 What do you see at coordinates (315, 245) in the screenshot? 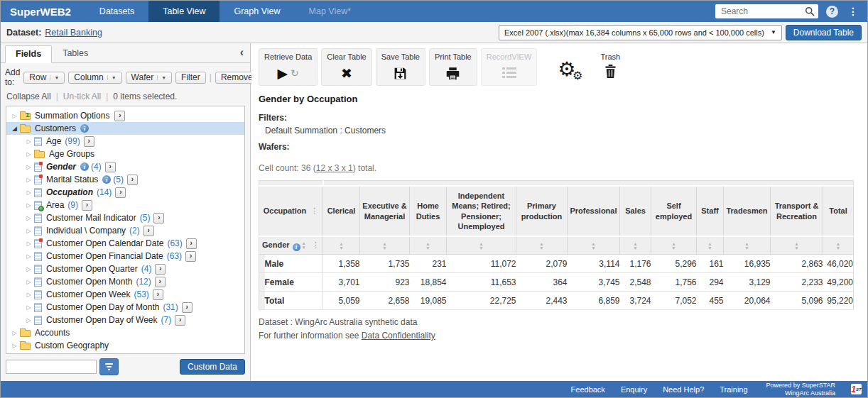
I see `row-menu-icon: ⋮` at bounding box center [315, 245].